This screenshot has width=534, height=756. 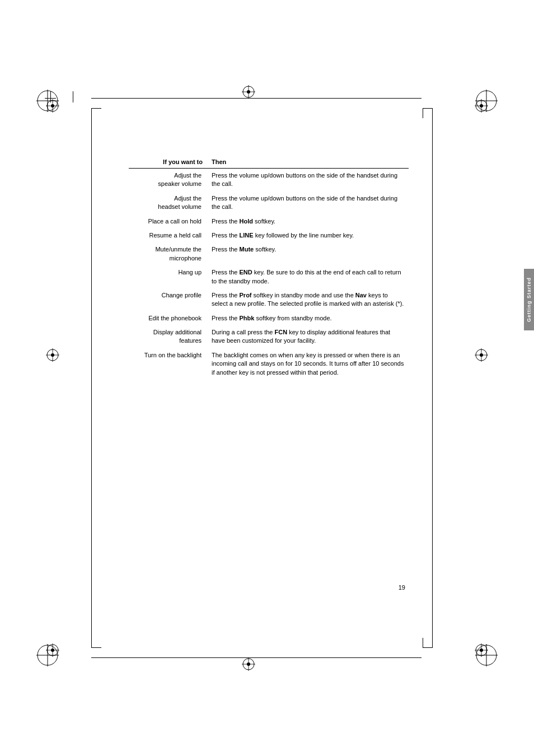 I want to click on table-row: Change profile Press the Prof softkey in…, so click(x=269, y=300).